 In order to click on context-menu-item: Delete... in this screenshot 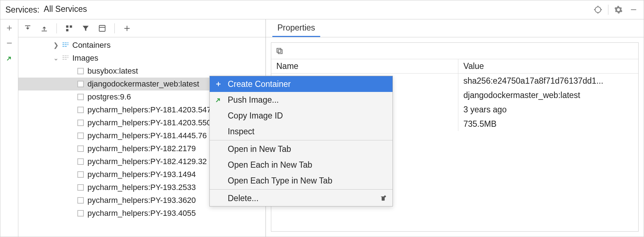, I will do `click(301, 198)`.